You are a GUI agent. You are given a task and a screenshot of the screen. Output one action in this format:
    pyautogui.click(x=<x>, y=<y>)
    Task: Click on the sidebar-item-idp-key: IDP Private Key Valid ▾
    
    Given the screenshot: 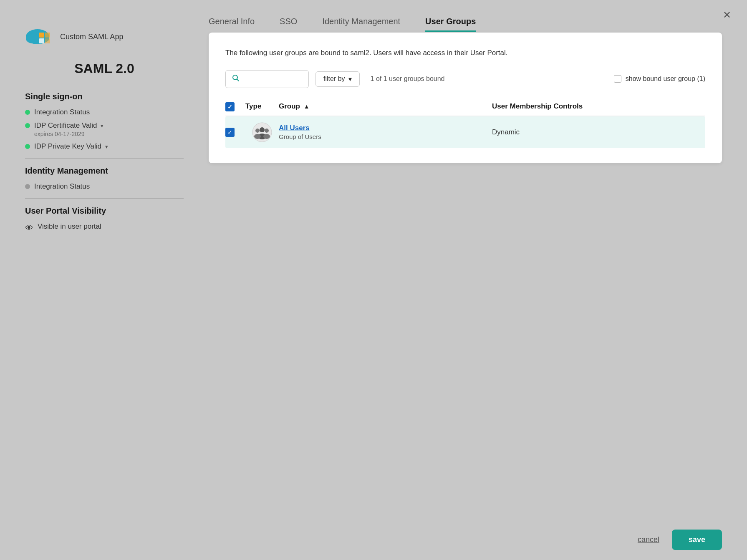 What is the action you would take?
    pyautogui.click(x=104, y=146)
    